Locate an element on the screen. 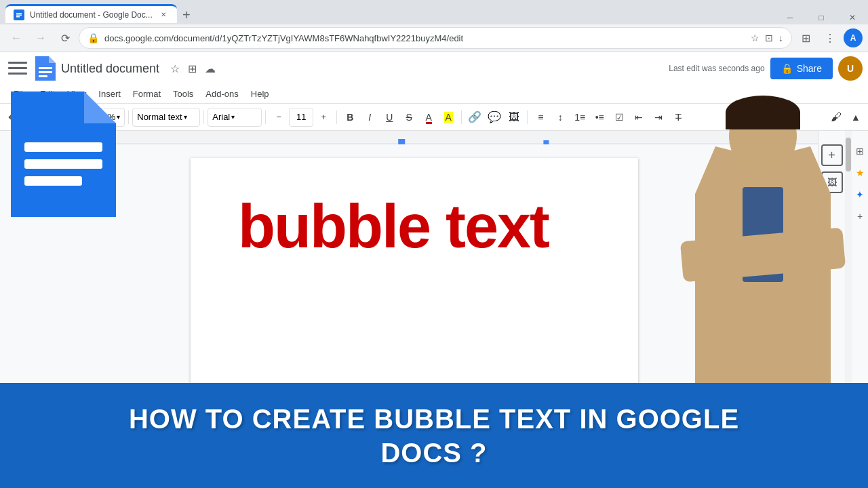 Image resolution: width=868 pixels, height=488 pixels. tab-favicon is located at coordinates (19, 15).